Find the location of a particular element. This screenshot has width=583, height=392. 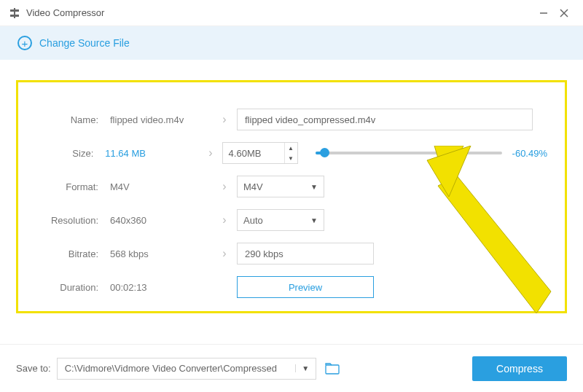

size-slider is located at coordinates (409, 153).